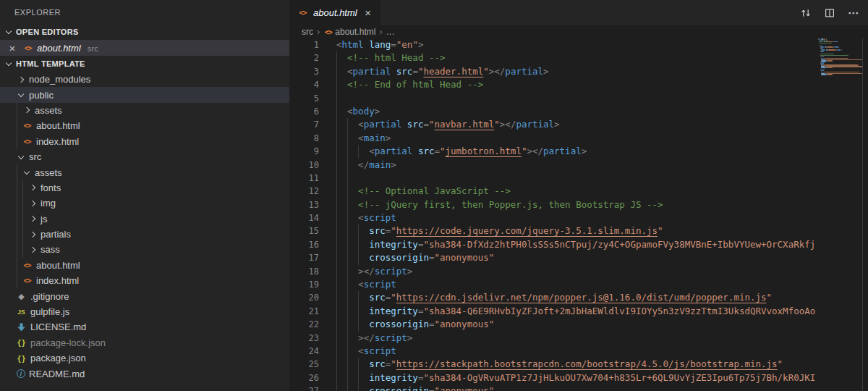 The width and height of the screenshot is (868, 391). I want to click on code-line: 23 ></script>, so click(579, 338).